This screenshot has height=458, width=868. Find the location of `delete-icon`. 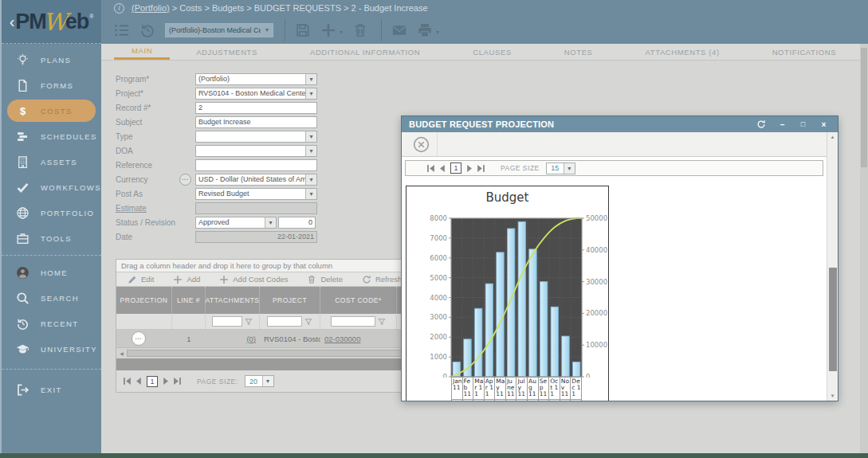

delete-icon is located at coordinates (360, 30).